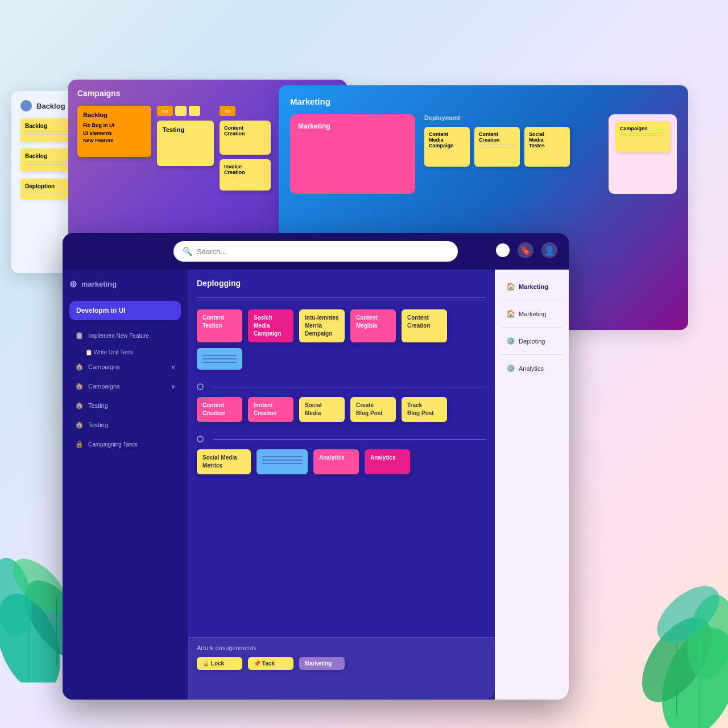 This screenshot has height=728, width=728. Describe the element at coordinates (532, 485) in the screenshot. I see `right-sidebar: 🏠 Marketing 🏠 Marketing ⚙️ Deploting ⚙️ …` at that location.